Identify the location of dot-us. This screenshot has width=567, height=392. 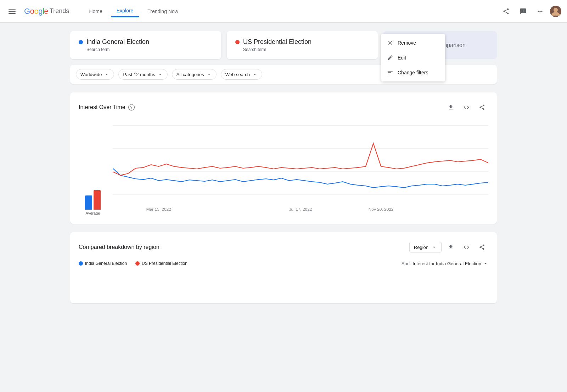
(237, 42).